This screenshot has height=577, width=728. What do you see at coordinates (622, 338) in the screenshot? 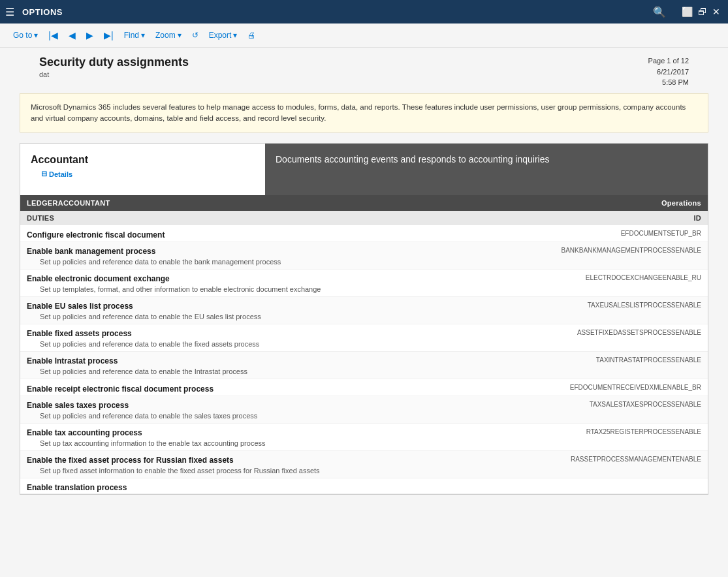
I see `duty-id: ASSETFIXEDASSETSPROCESSENABLE` at bounding box center [622, 338].